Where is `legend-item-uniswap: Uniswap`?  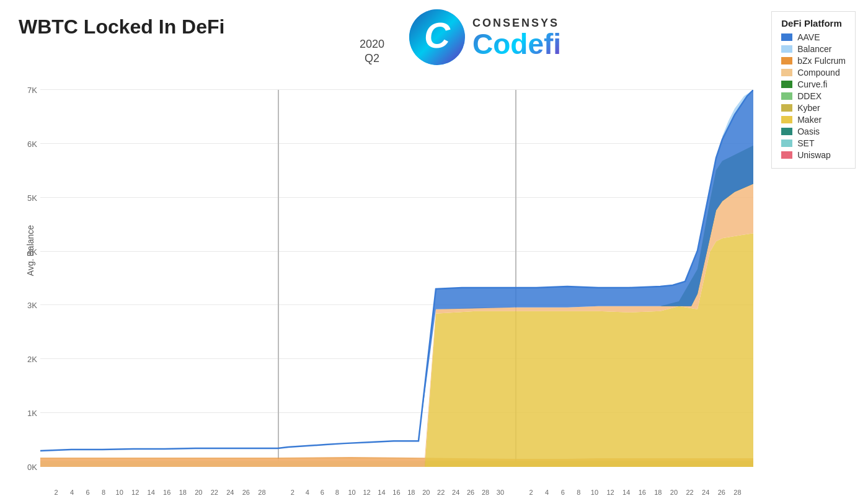 legend-item-uniswap: Uniswap is located at coordinates (813, 155).